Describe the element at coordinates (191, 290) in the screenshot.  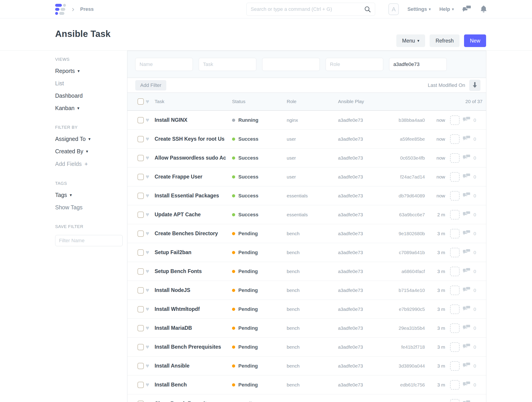
I see `task-name-link: Install NodeJS` at that location.